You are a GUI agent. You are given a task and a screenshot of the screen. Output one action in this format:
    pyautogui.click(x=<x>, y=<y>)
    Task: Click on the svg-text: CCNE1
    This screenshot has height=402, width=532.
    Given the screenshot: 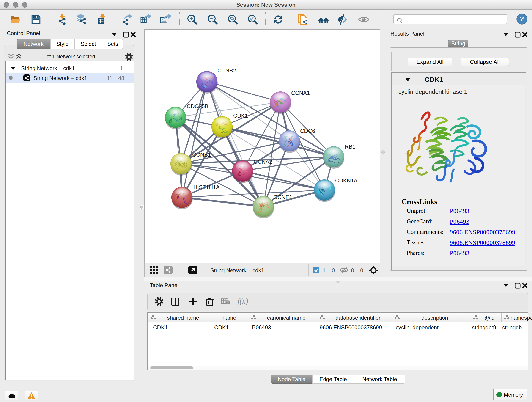 What is the action you would take?
    pyautogui.click(x=283, y=197)
    